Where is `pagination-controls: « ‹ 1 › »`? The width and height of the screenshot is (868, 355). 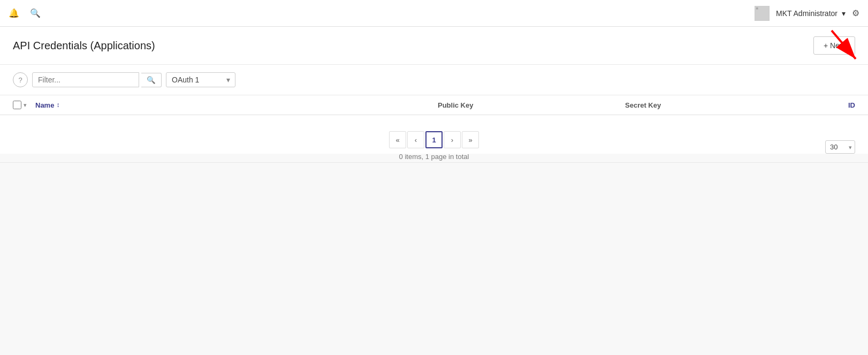
pagination-controls: « ‹ 1 › » is located at coordinates (434, 140).